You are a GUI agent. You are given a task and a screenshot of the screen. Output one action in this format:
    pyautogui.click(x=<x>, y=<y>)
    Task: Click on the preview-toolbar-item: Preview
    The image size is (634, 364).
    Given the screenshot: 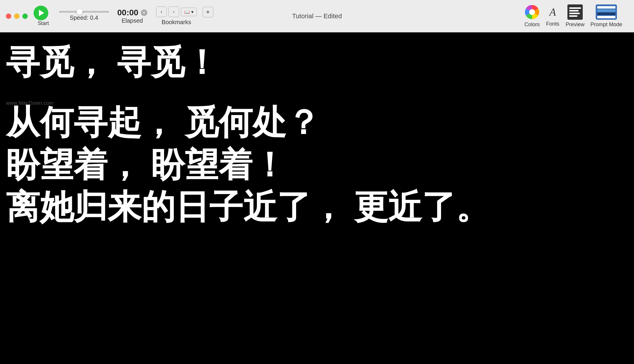 What is the action you would take?
    pyautogui.click(x=575, y=16)
    